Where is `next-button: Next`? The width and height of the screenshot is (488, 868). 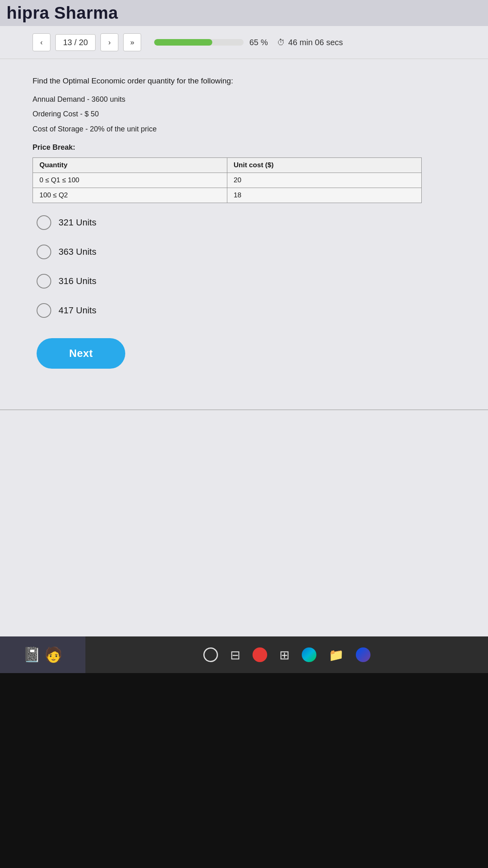
next-button: Next is located at coordinates (81, 353).